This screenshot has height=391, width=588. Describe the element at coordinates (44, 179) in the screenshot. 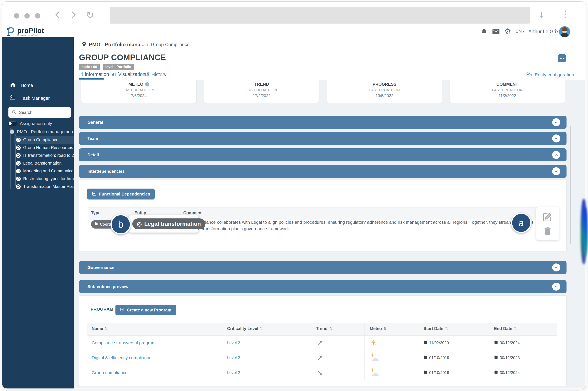

I see `tree-item-restructuring-types: Restructuring types for firms` at that location.